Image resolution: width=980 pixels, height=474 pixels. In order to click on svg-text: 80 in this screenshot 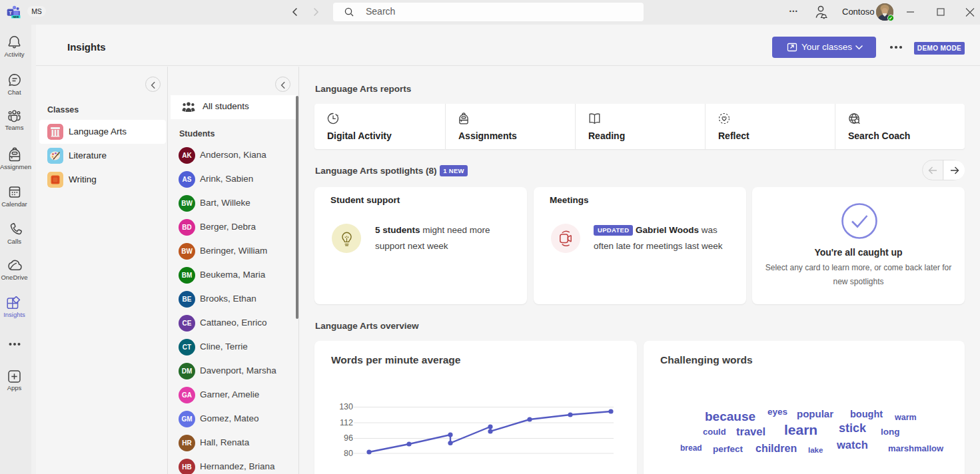, I will do `click(348, 453)`.